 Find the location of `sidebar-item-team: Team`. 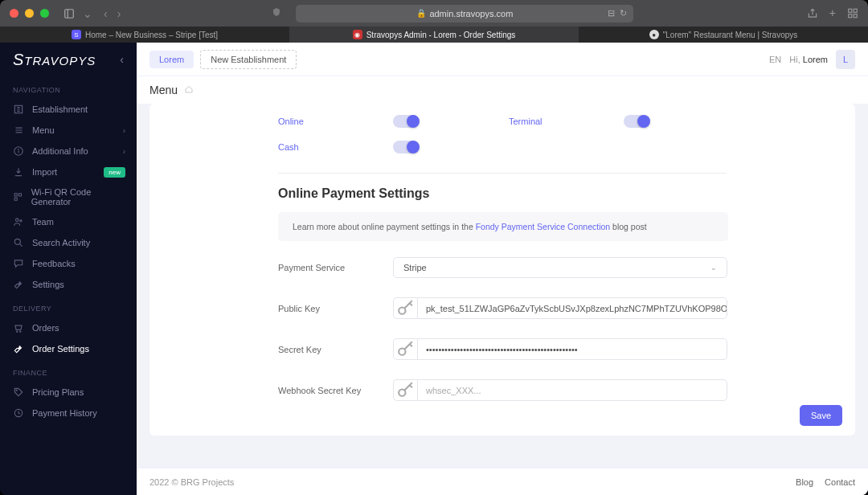

sidebar-item-team: Team is located at coordinates (68, 222).